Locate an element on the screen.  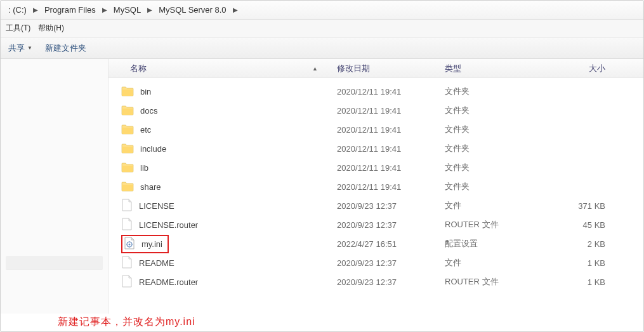
file-size: 371 KB is located at coordinates (591, 206).